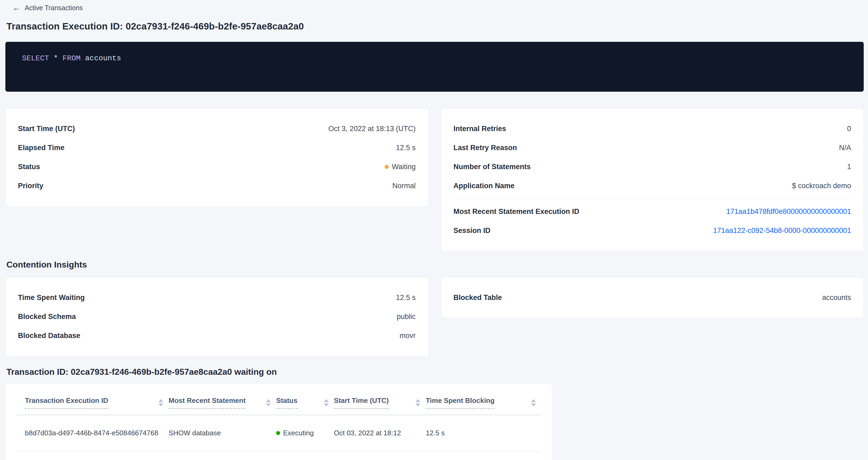 The image size is (868, 460). What do you see at coordinates (652, 199) in the screenshot?
I see `card-divider` at bounding box center [652, 199].